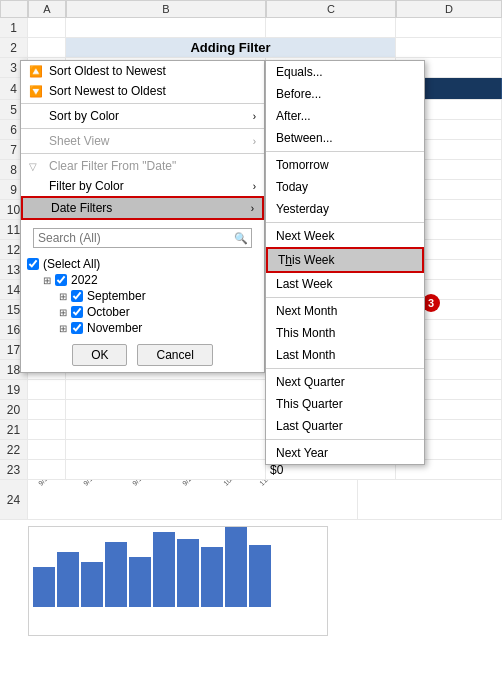 This screenshot has width=502, height=686. What do you see at coordinates (142, 237) in the screenshot?
I see `search-area: 🔍` at bounding box center [142, 237].